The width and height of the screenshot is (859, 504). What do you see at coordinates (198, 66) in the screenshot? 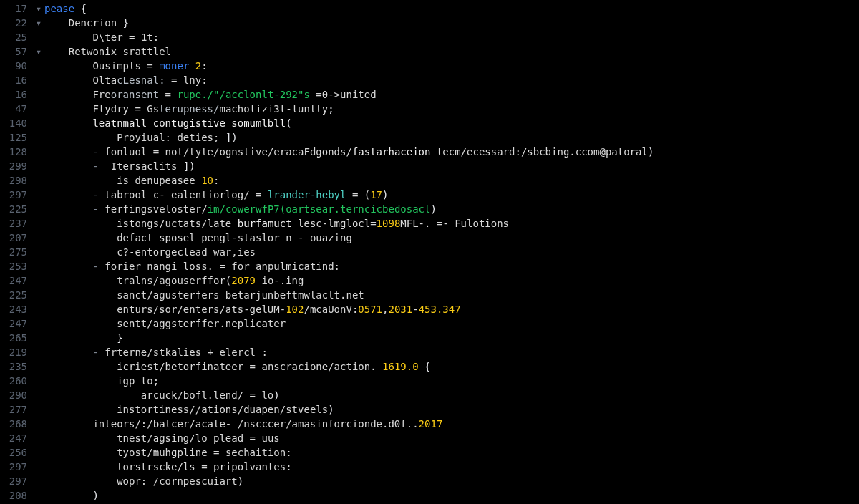
I see `token-num: 2` at bounding box center [198, 66].